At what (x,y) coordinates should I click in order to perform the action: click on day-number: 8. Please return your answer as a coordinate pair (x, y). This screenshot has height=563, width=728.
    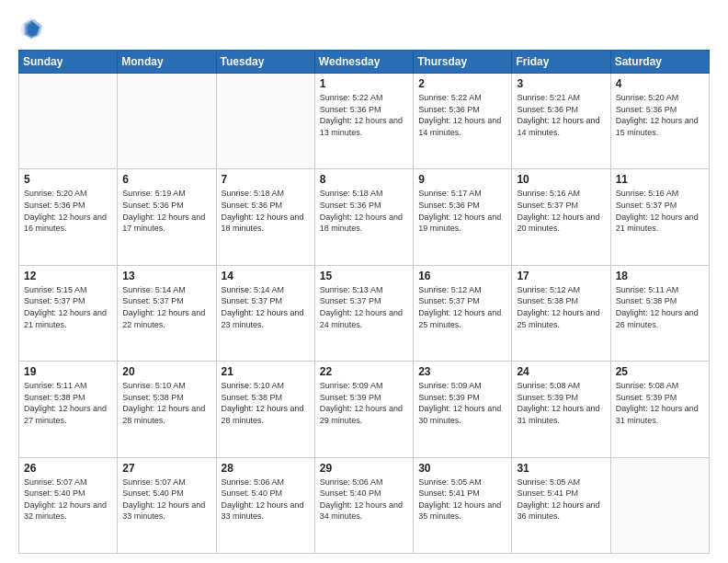
    Looking at the image, I should click on (364, 179).